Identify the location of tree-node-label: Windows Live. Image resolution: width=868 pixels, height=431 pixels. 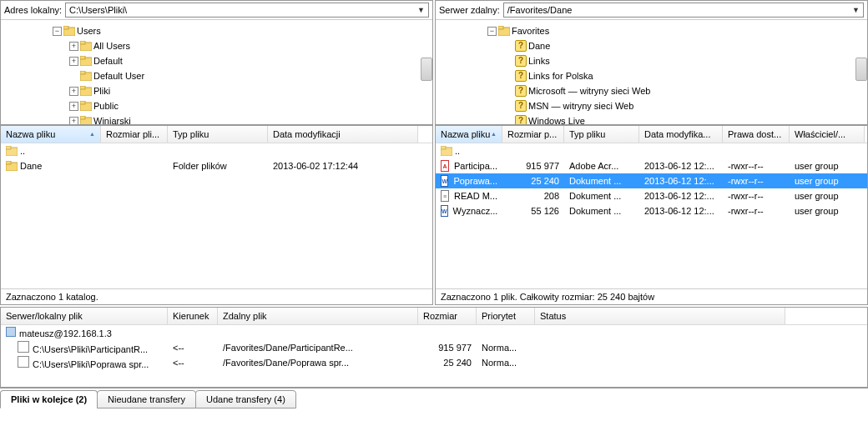
(557, 118).